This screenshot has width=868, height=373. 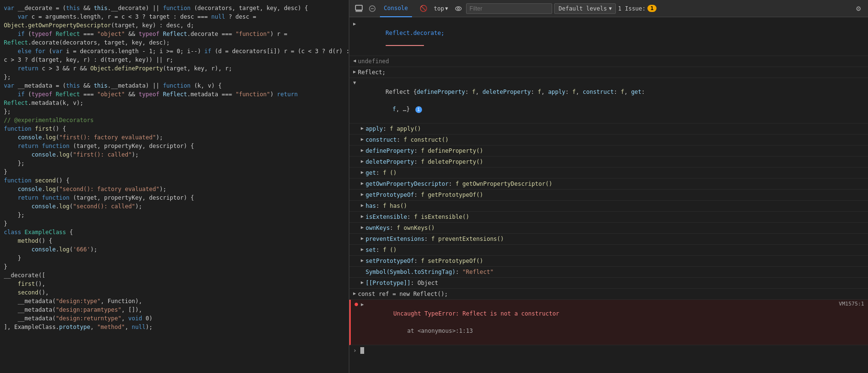 What do you see at coordinates (609, 228) in the screenshot?
I see `console-row-ownkeys: ▶ ownKeys: f ownKeys()` at bounding box center [609, 228].